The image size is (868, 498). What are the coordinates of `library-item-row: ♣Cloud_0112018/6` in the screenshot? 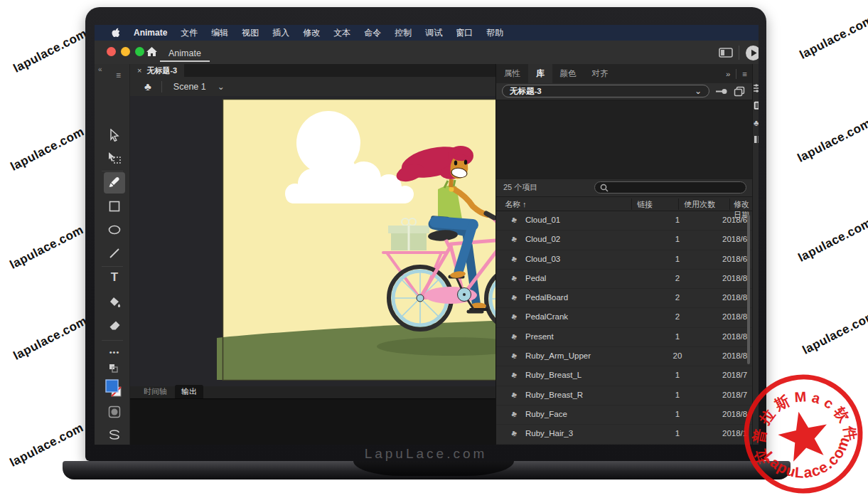 It's located at (624, 221).